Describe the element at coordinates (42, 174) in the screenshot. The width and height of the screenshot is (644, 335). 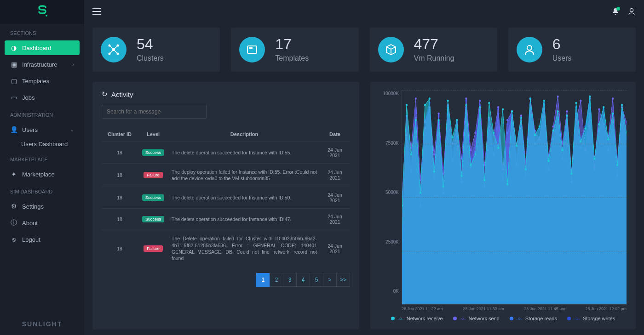
I see `nav-marketplace: ✦ Marketplace` at that location.